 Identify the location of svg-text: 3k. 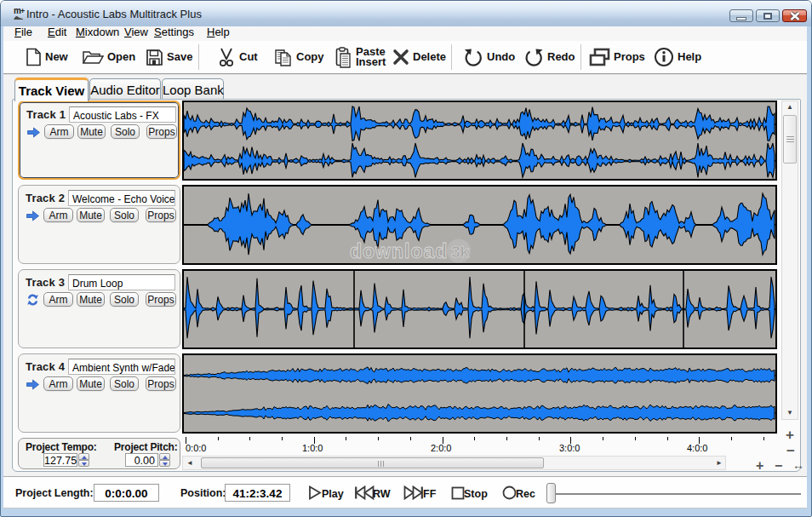
(460, 252).